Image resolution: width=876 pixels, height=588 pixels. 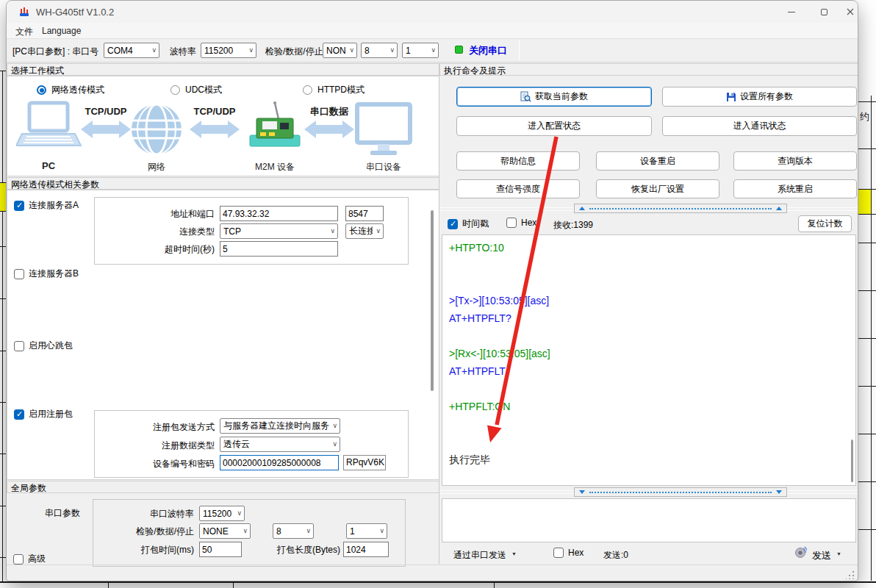 What do you see at coordinates (658, 189) in the screenshot?
I see `factory-reset-button: 恢复出厂设置` at bounding box center [658, 189].